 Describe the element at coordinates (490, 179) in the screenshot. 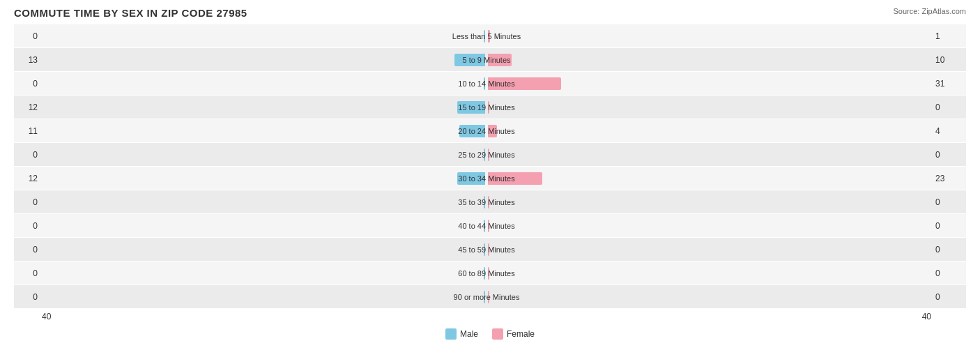

I see `table-row: 1230 to 34 Minutes23` at that location.